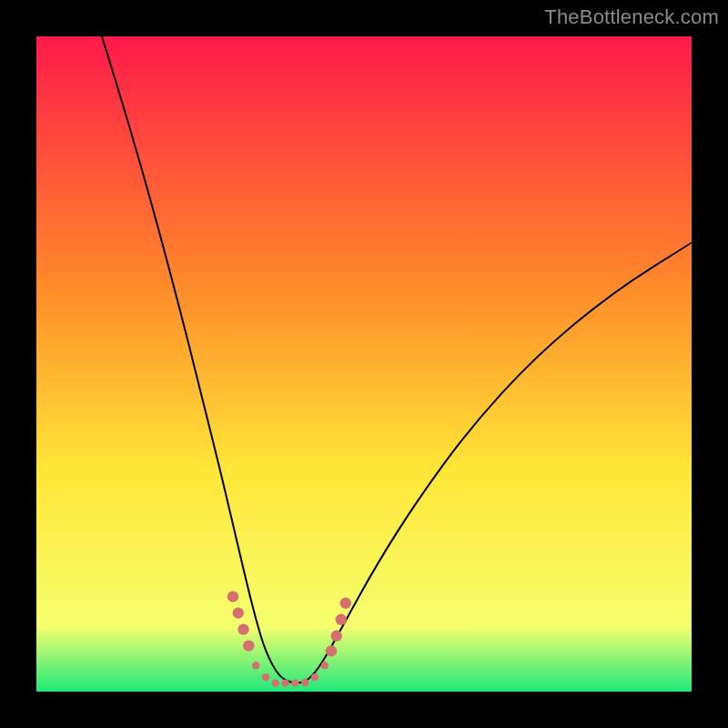  I want to click on watermark-text: TheBottleneck.com, so click(632, 17).